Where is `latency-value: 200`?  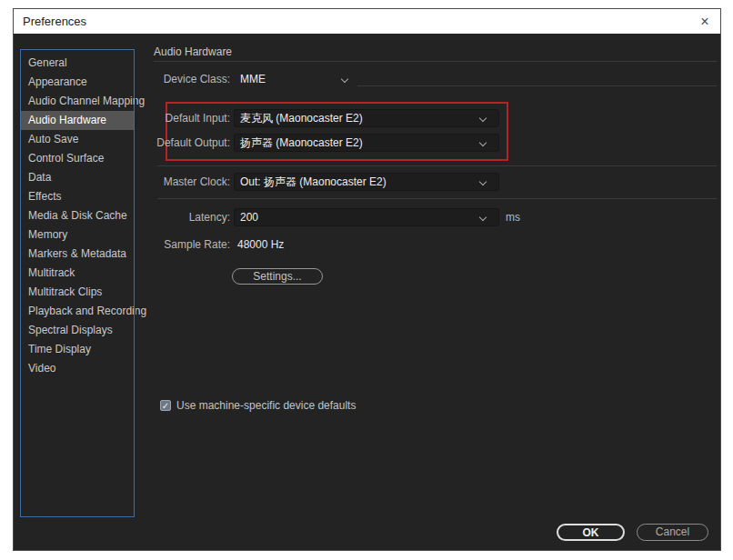 latency-value: 200 is located at coordinates (249, 218).